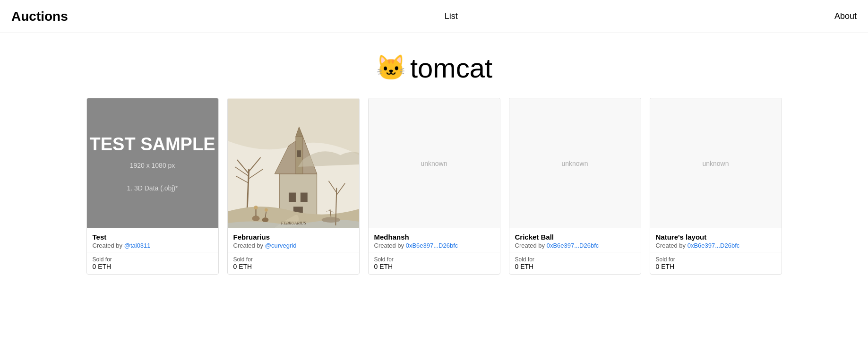 This screenshot has height=362, width=868. I want to click on hero-title: 🐱 tomcat, so click(434, 68).